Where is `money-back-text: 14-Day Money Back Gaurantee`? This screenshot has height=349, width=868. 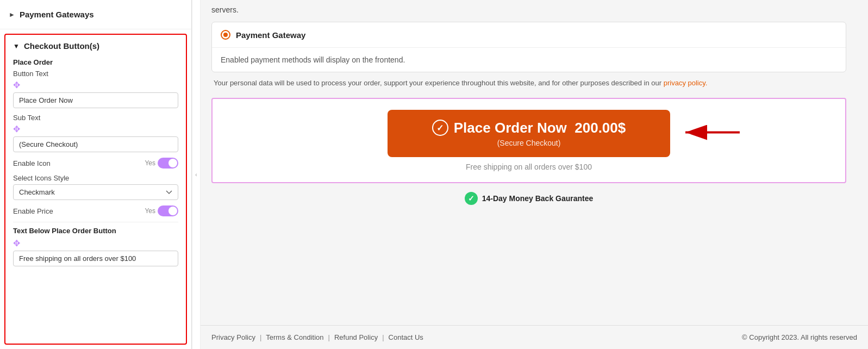 money-back-text: 14-Day Money Back Gaurantee is located at coordinates (538, 198).